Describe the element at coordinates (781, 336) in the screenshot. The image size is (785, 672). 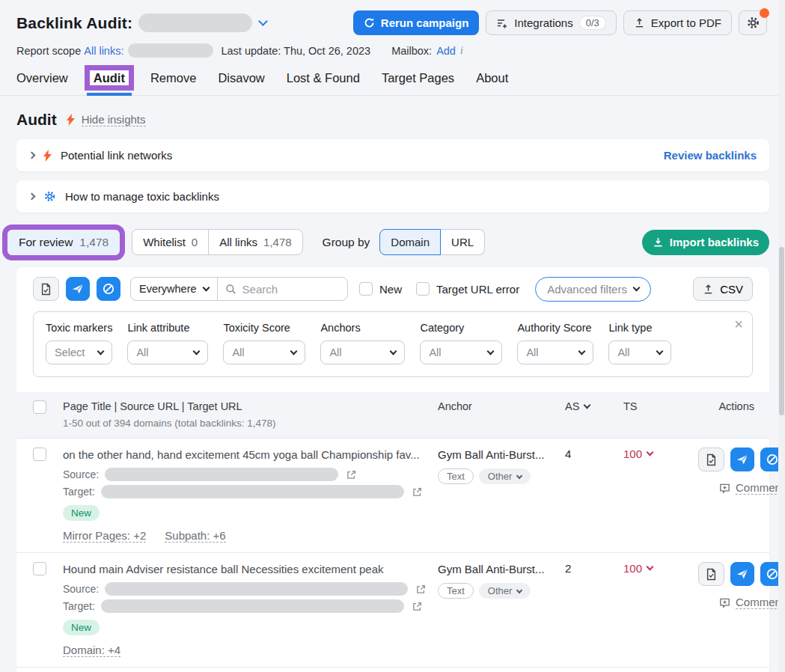
I see `scrollbar-track` at that location.